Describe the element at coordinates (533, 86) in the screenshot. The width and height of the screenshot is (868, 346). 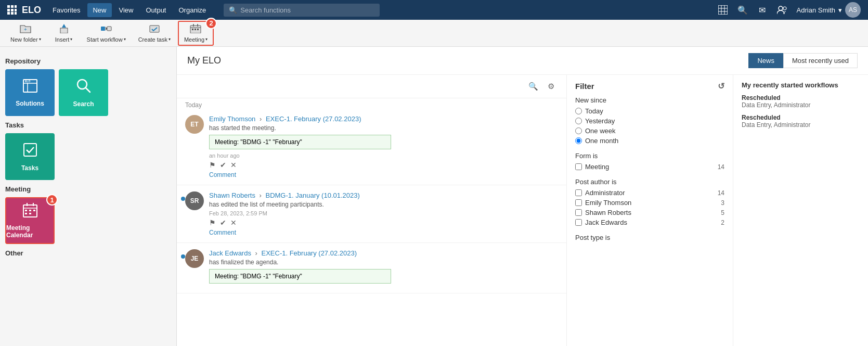
I see `feed-search-icon: 🔍` at that location.